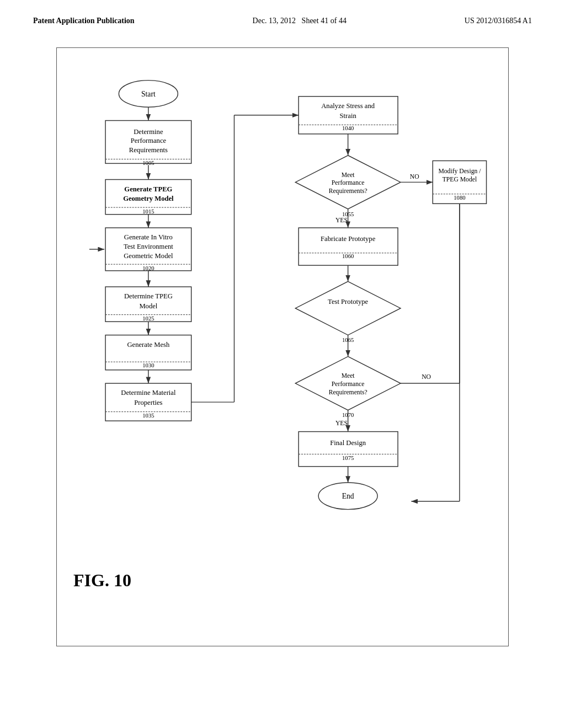  Describe the element at coordinates (148, 247) in the screenshot. I see `svg-text: Test Environment` at that location.